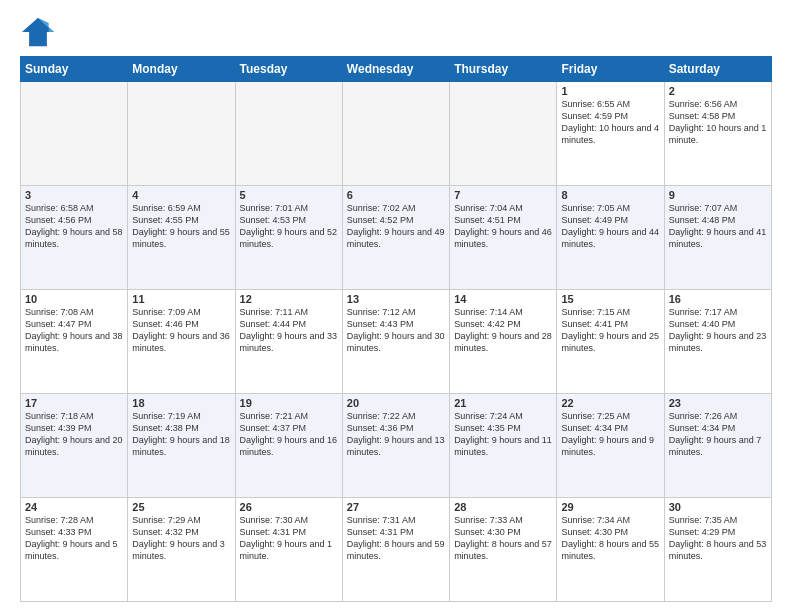  I want to click on day-cell: 17Sunrise: 7:18 AMSunset: 4:39 PMDayligh…, so click(74, 446).